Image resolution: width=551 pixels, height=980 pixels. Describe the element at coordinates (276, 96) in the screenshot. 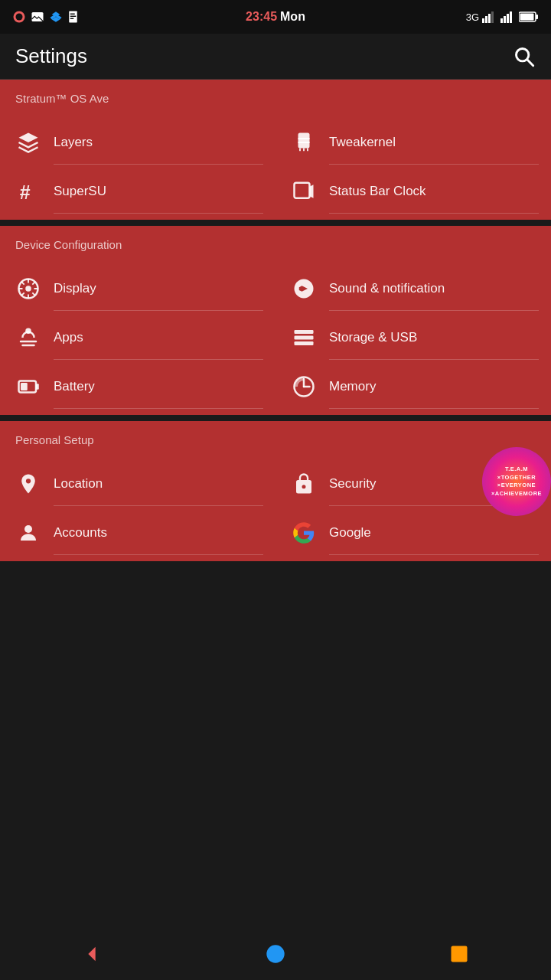

I see `section-stratum-header: Stratum™ OS Ave` at that location.